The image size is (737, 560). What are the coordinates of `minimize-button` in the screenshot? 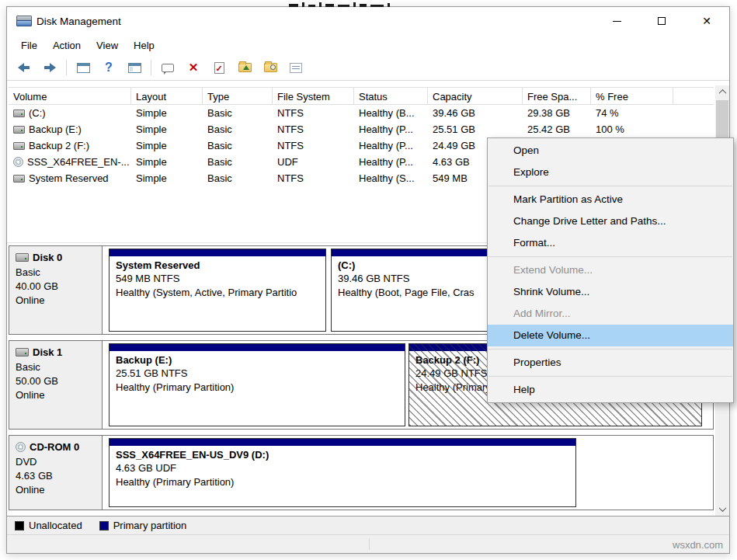 It's located at (617, 21).